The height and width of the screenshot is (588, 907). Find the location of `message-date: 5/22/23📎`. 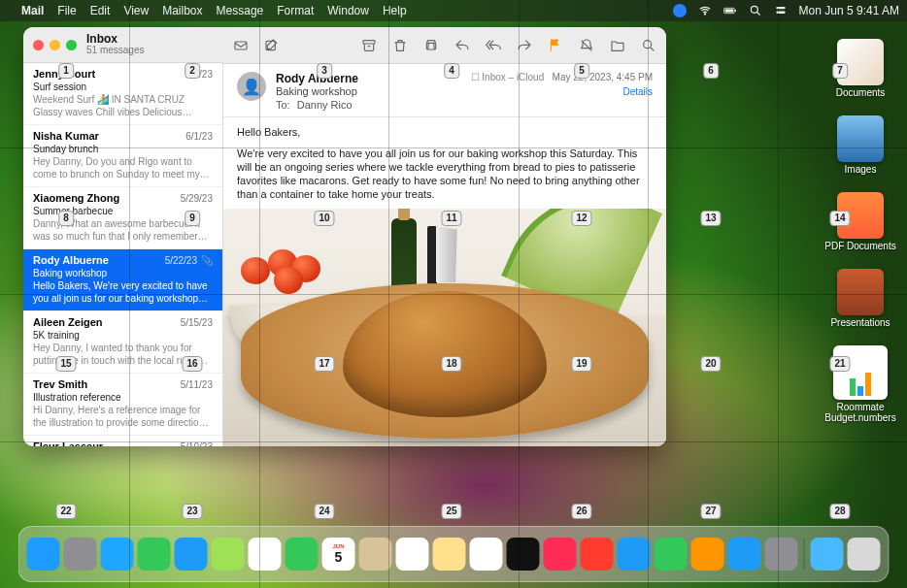

message-date: 5/22/23📎 is located at coordinates (188, 260).